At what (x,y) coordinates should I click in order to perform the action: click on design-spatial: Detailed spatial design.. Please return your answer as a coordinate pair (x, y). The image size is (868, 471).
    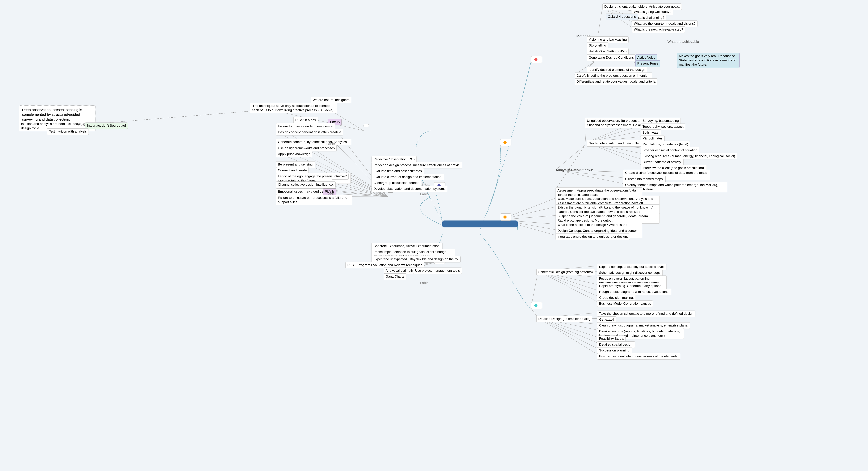
    Looking at the image, I should click on (616, 345).